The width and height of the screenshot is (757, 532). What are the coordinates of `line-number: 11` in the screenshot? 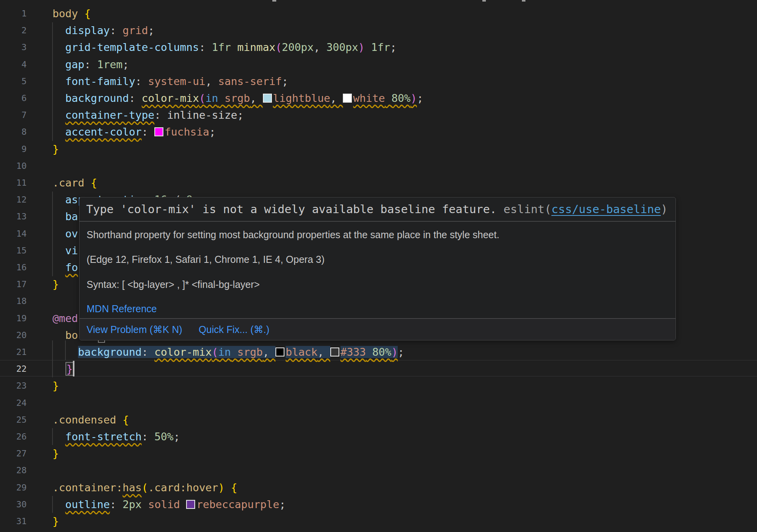 It's located at (13, 183).